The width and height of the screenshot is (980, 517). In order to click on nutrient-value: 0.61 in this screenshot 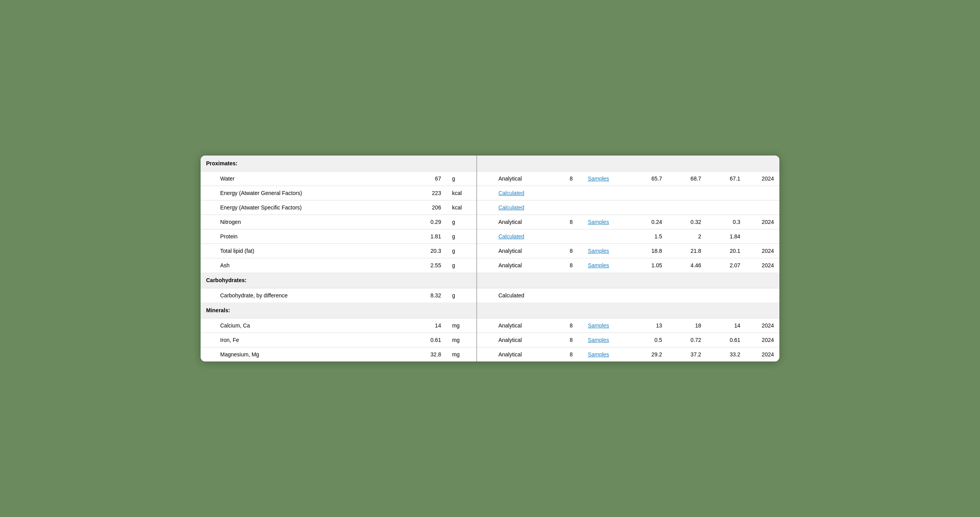, I will do `click(430, 340)`.